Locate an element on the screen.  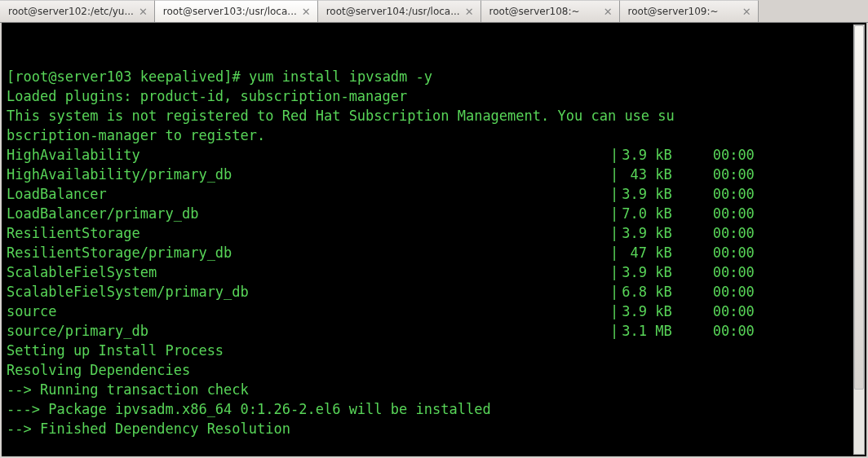
tab-label: root@server109:~ is located at coordinates (683, 11).